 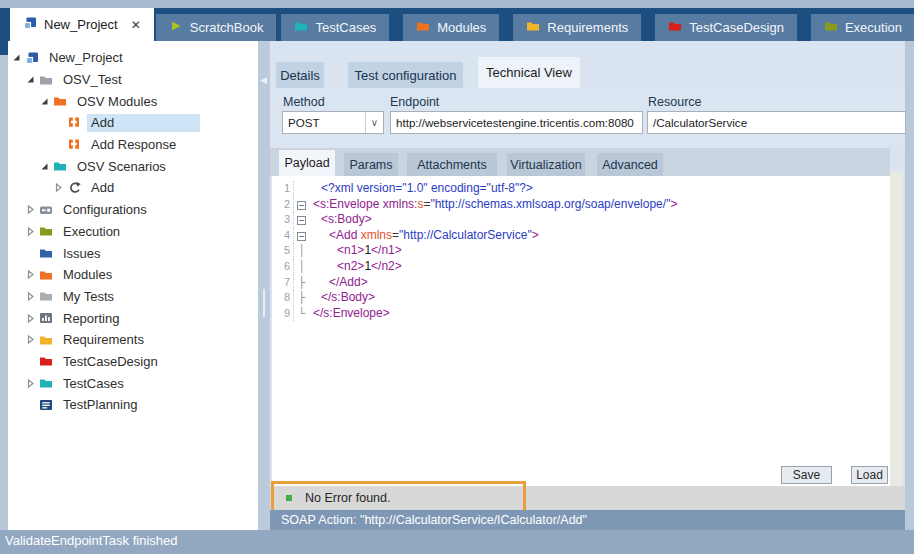 I want to click on line-number: 2, so click(x=283, y=205).